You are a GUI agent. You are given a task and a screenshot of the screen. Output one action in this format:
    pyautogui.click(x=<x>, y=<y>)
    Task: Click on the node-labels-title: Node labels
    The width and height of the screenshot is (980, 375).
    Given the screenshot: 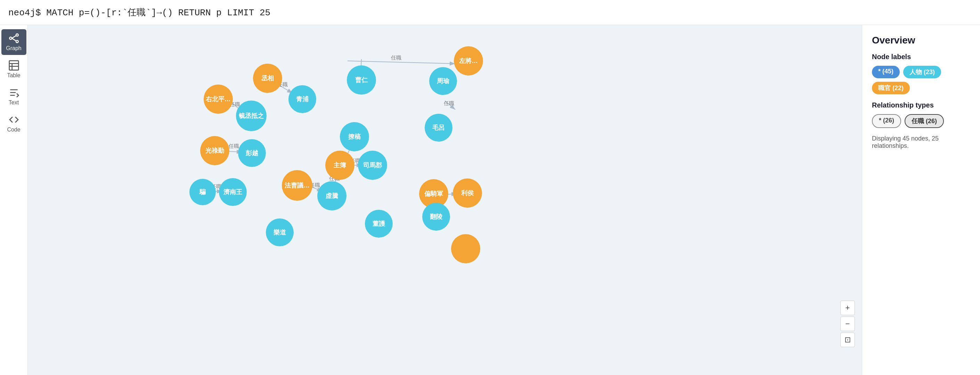 What is the action you would take?
    pyautogui.click(x=921, y=57)
    